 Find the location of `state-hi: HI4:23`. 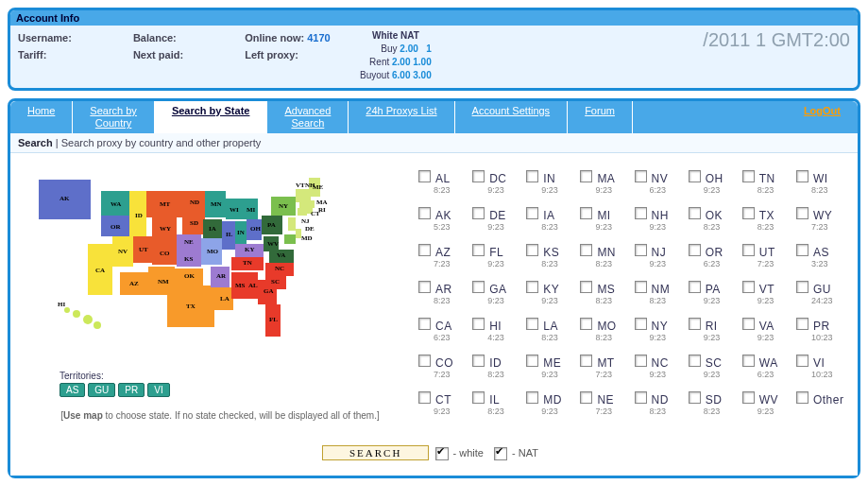

state-hi: HI4:23 is located at coordinates (497, 333).